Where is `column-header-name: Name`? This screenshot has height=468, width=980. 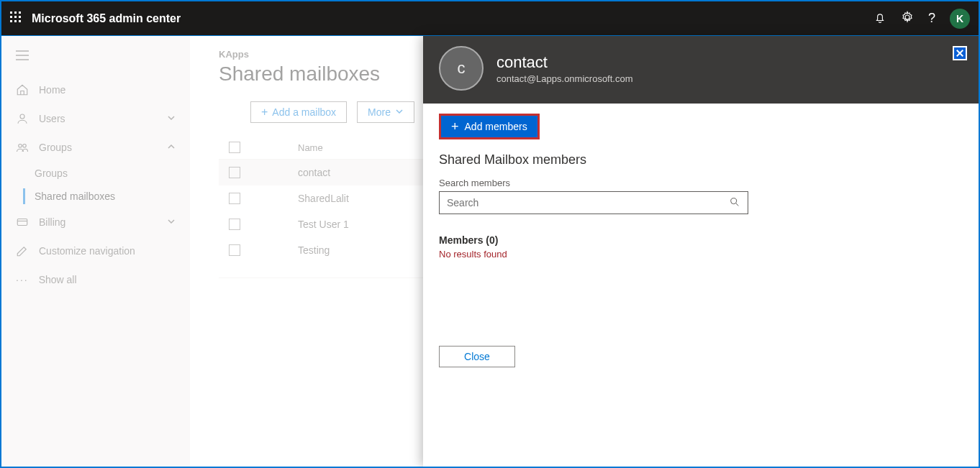 column-header-name: Name is located at coordinates (311, 148).